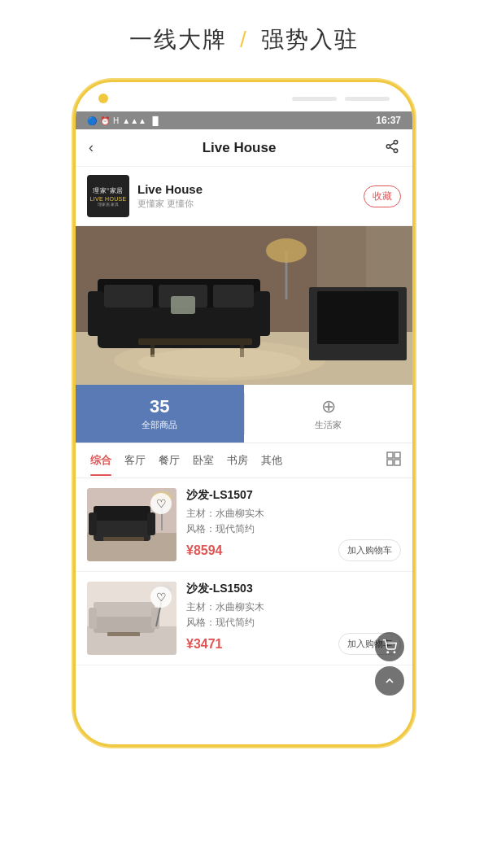  Describe the element at coordinates (390, 647) in the screenshot. I see `cart-float-button` at that location.